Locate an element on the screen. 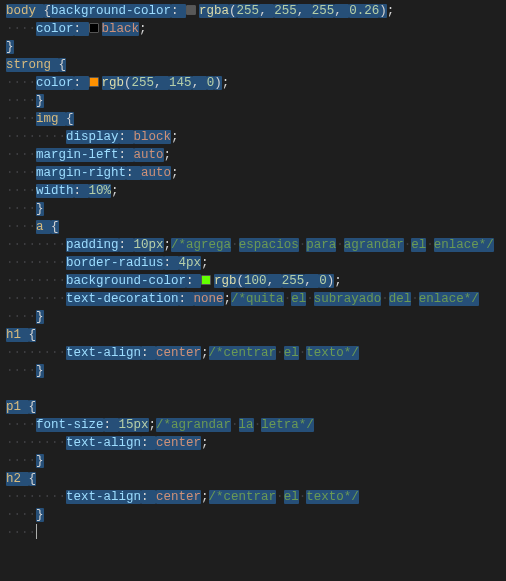 This screenshot has width=506, height=581. token-comment: subrayado is located at coordinates (348, 299).